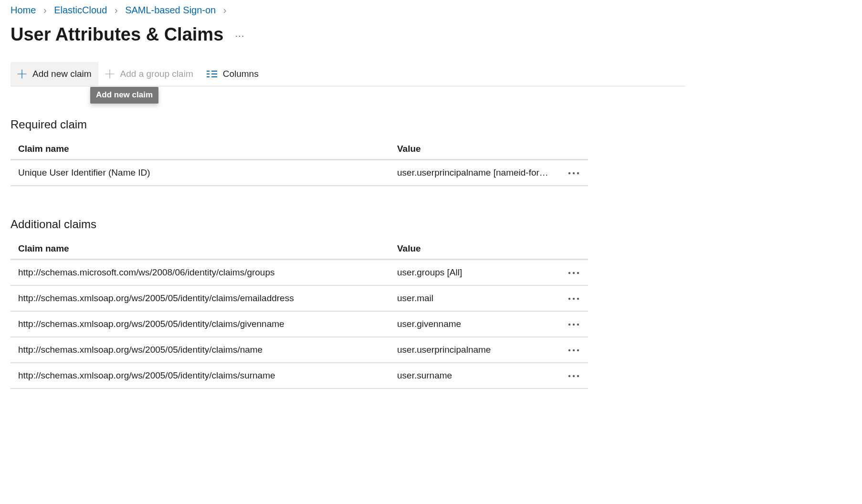 This screenshot has height=504, width=862. Describe the element at coordinates (240, 36) in the screenshot. I see `more-actions-icon: ⋯` at that location.